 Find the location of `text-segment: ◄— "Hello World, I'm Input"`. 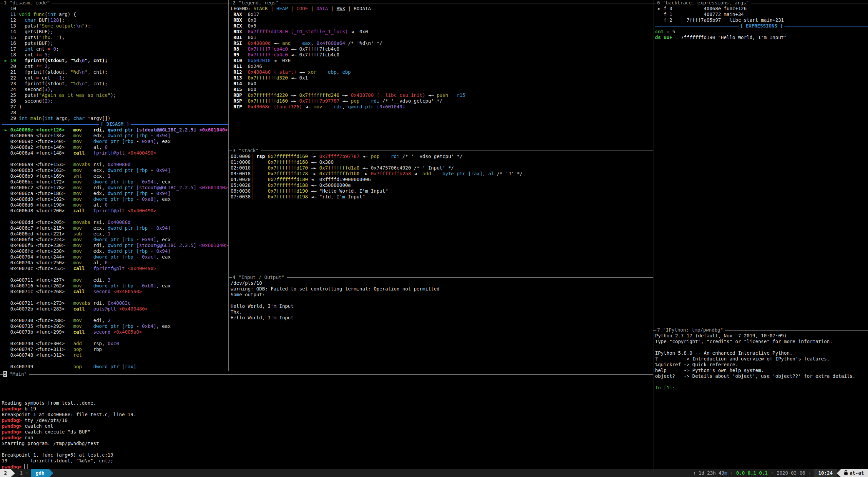

text-segment: ◄— "Hello World, I'm Input" is located at coordinates (349, 191).